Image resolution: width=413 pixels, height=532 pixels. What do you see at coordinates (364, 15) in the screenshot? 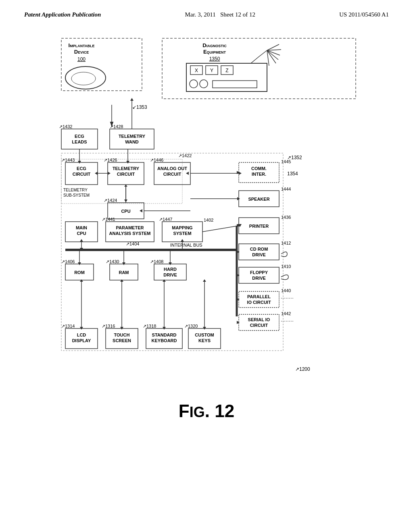
I see `publication-number: US 2011/054560 A1` at bounding box center [364, 15].